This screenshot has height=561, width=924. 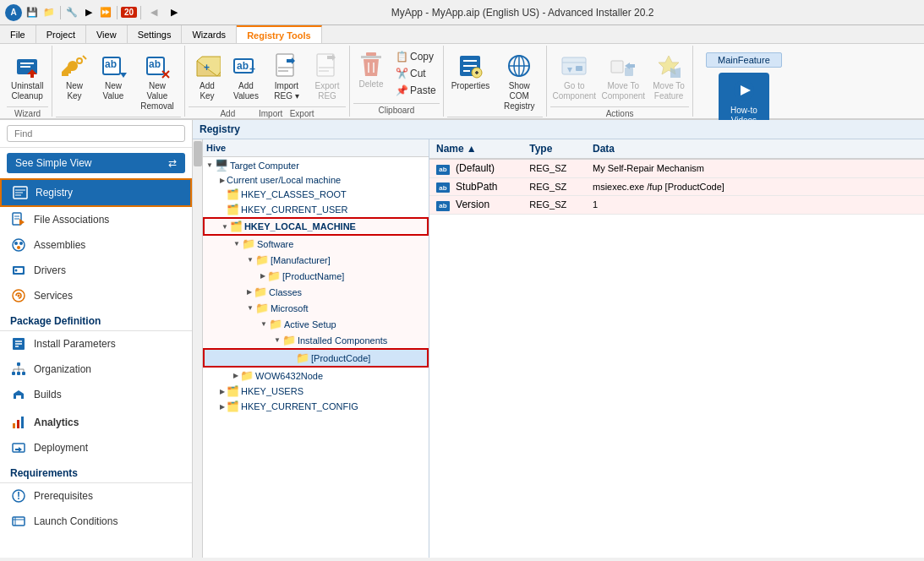 I want to click on sidebar-item-assemblies: Assemblies, so click(x=96, y=245).